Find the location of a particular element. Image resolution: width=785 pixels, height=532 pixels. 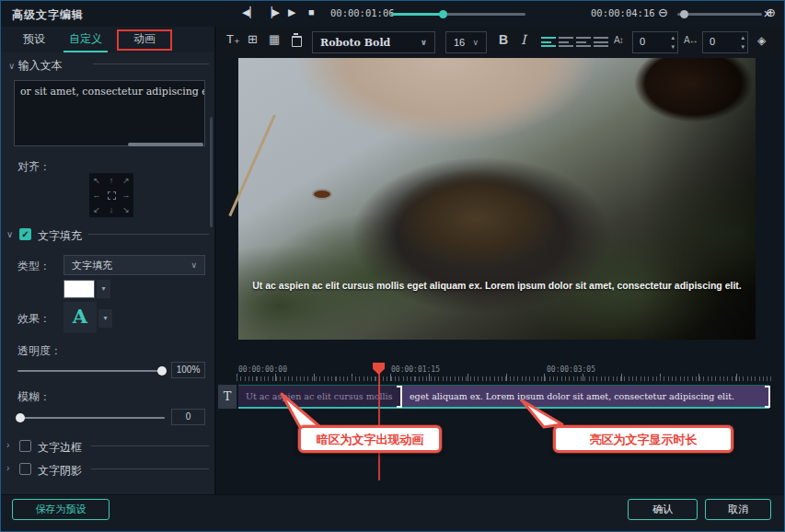

ruler-minor-ticks is located at coordinates (505, 379).